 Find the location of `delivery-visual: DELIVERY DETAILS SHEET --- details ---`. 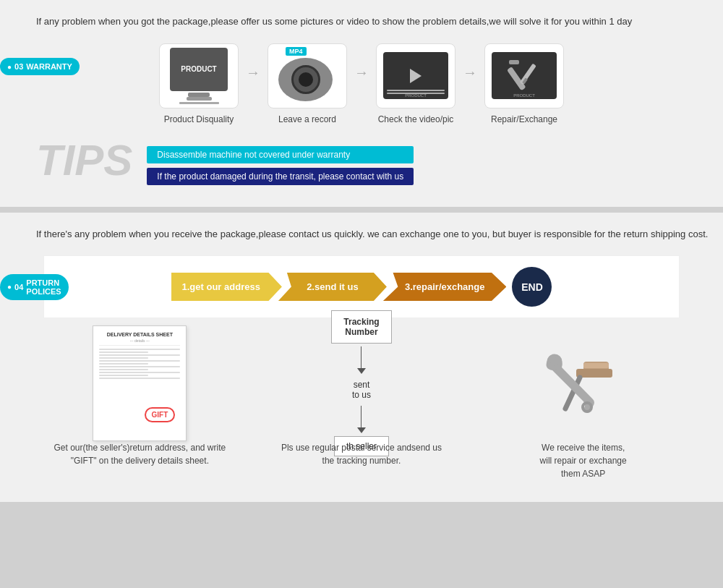

delivery-visual: DELIVERY DETAILS SHEET --- details --- is located at coordinates (140, 383).